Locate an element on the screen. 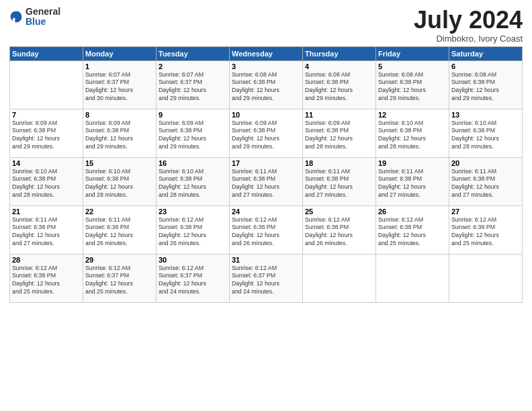  day-cell: 28Sunrise: 6:12 AM Sunset: 6:38 PM Dayli… is located at coordinates (47, 278).